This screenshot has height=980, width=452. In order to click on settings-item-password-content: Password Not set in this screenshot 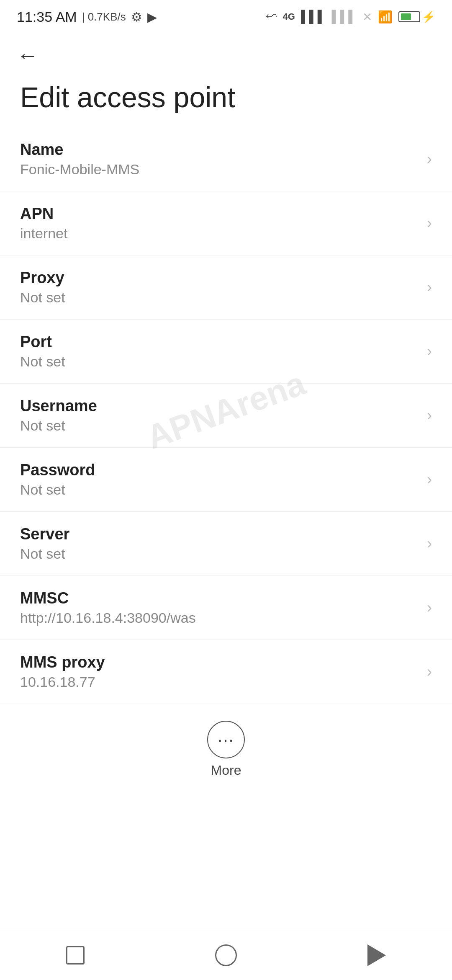, I will do `click(219, 480)`.